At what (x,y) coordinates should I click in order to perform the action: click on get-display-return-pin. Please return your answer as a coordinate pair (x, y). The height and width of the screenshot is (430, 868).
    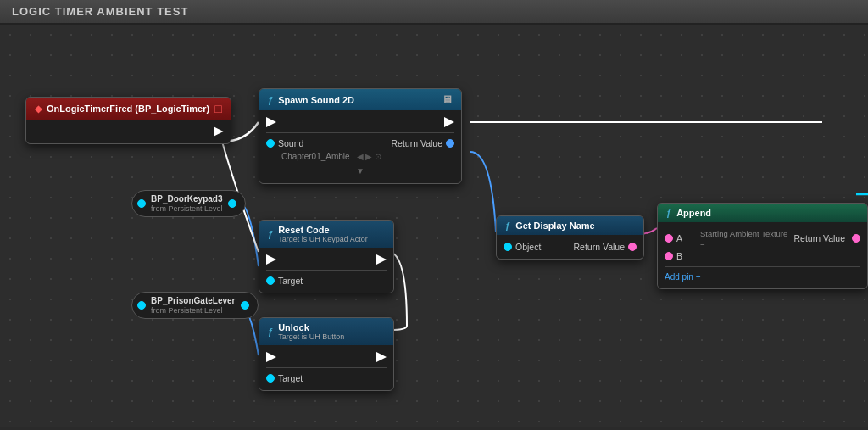
    Looking at the image, I should click on (632, 247).